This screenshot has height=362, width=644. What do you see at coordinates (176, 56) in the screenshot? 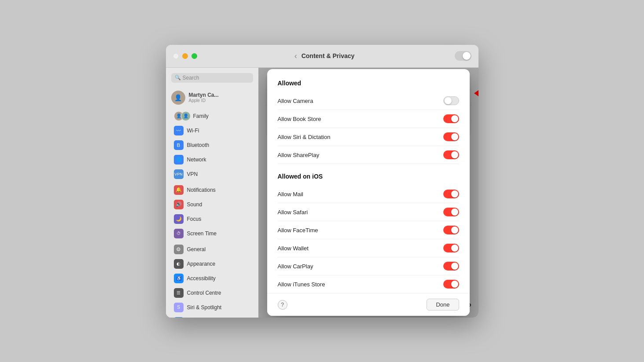
I see `close-button` at bounding box center [176, 56].